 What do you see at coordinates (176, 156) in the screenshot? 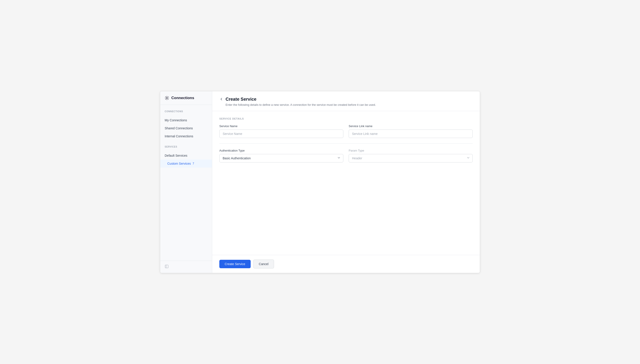
I see `sidebar-item-default-services-label: Default Services` at bounding box center [176, 156].